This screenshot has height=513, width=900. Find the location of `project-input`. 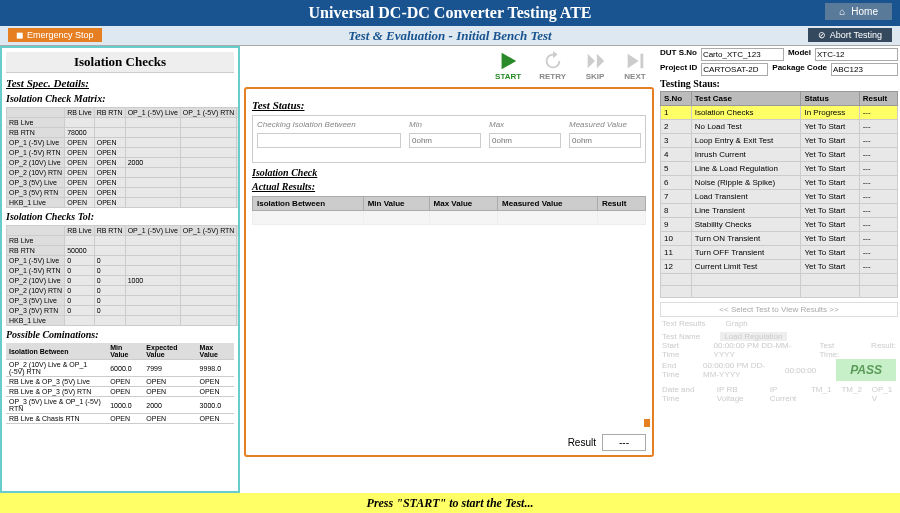

project-input is located at coordinates (734, 70).